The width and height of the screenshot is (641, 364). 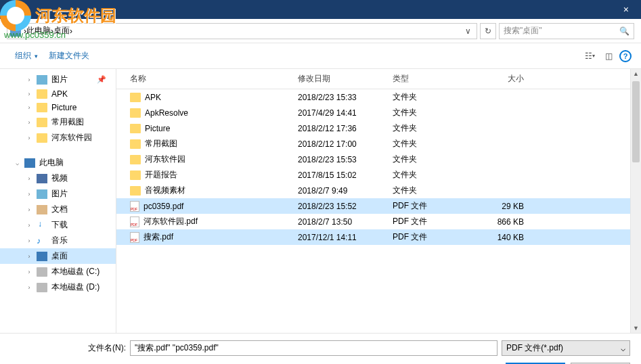 What do you see at coordinates (566, 348) in the screenshot?
I see `filetype-select: PDF 文件(*.pdf)⌵` at bounding box center [566, 348].